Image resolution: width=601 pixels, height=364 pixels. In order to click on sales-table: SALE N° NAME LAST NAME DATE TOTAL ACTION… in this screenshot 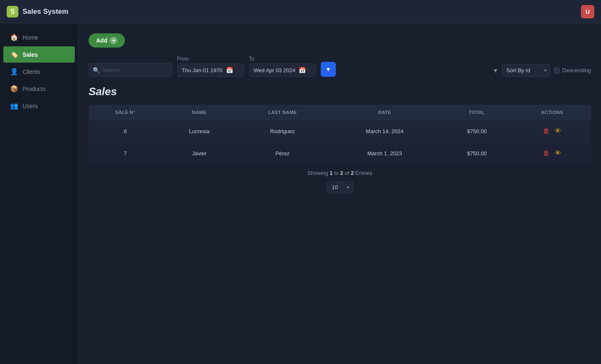, I will do `click(340, 134)`.